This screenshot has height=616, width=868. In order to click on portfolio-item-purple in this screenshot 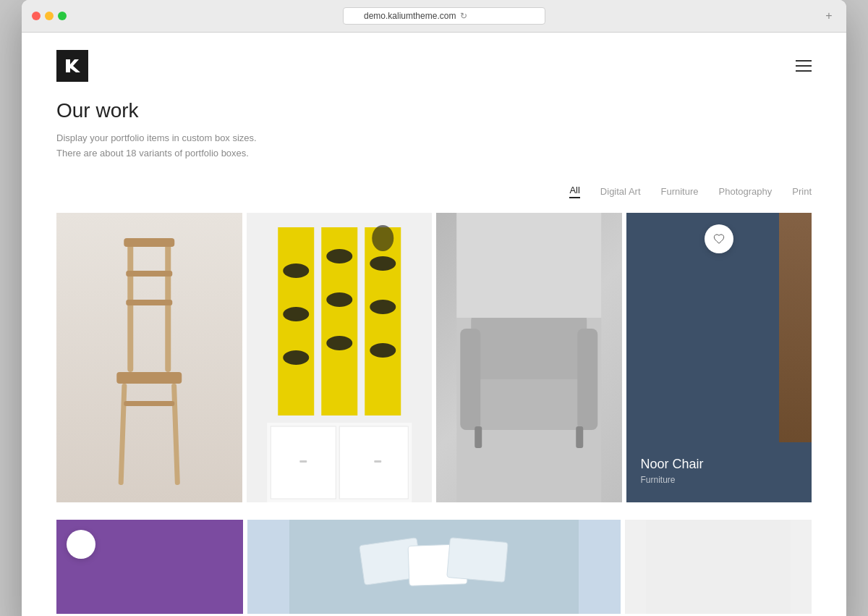, I will do `click(150, 567)`.